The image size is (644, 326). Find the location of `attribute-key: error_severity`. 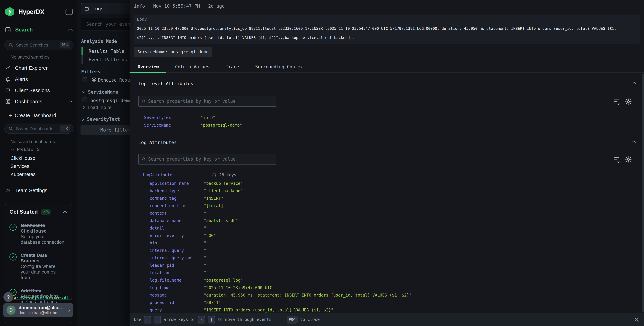

attribute-key: error_severity is located at coordinates (177, 236).